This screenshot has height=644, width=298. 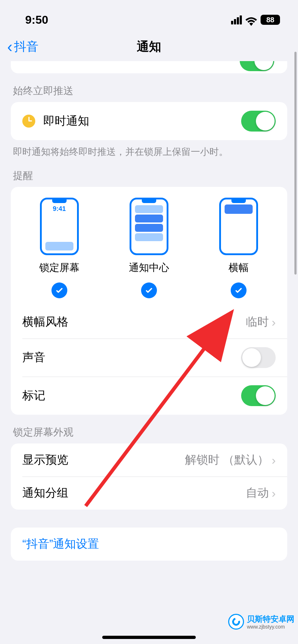 I want to click on lock-screen-preview-icon: 9:41, so click(x=59, y=226).